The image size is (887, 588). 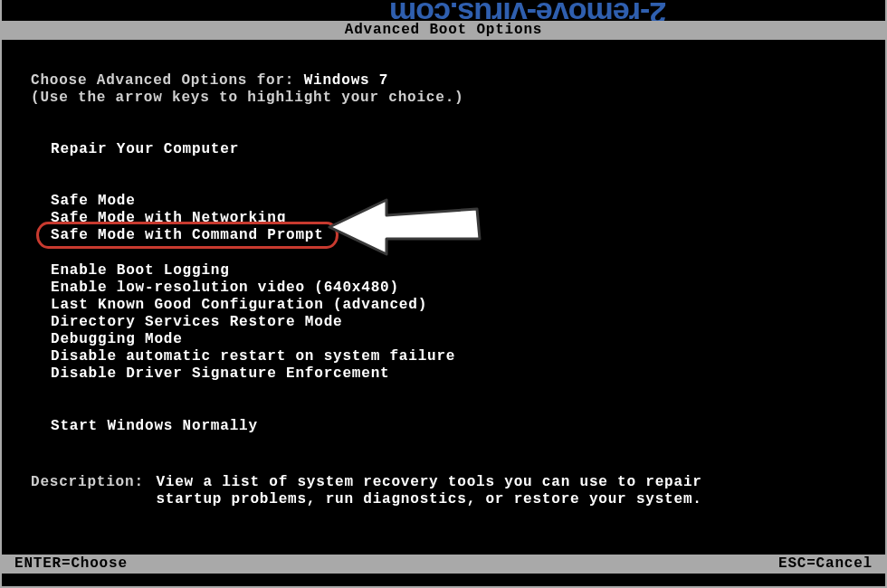 What do you see at coordinates (444, 30) in the screenshot?
I see `title-text: Advanced Boot Options` at bounding box center [444, 30].